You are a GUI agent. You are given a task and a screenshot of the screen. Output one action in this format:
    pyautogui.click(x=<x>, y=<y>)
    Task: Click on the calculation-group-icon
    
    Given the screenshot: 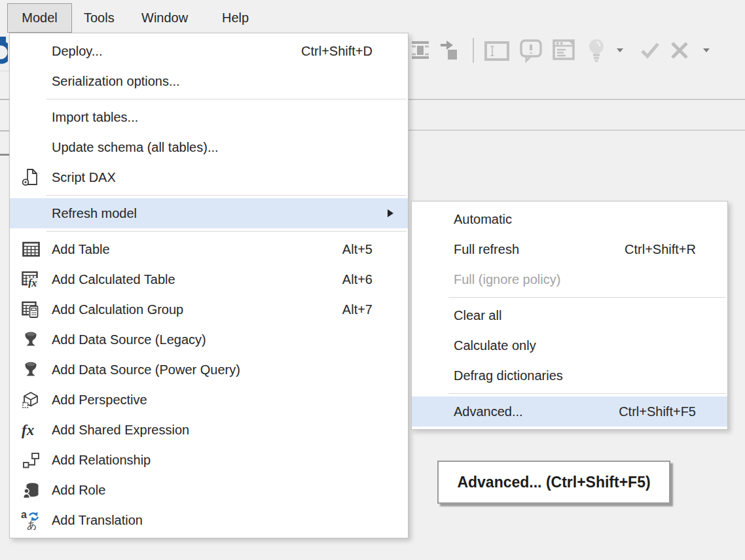 What is the action you would take?
    pyautogui.click(x=31, y=309)
    